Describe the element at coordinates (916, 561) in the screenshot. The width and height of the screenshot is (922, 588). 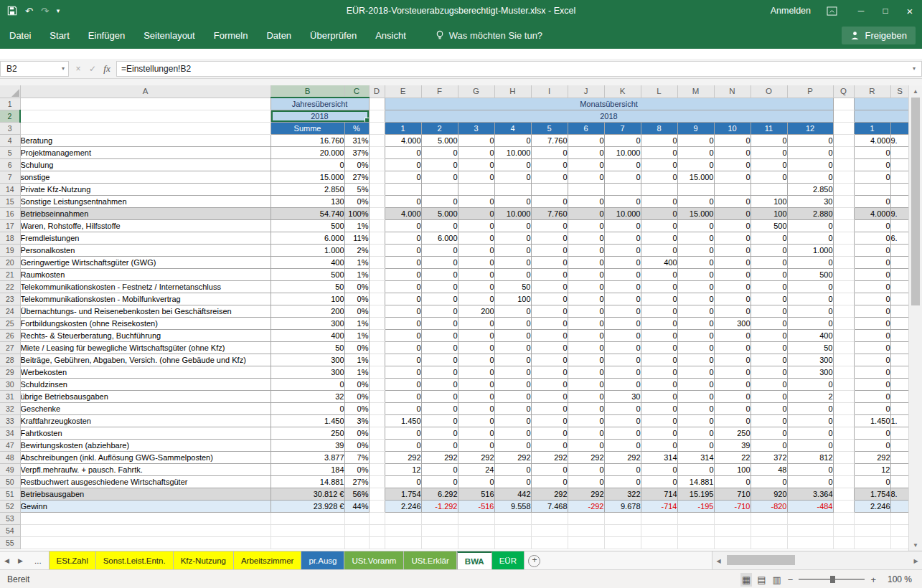
I see `scroll-right-icon: ▶` at that location.